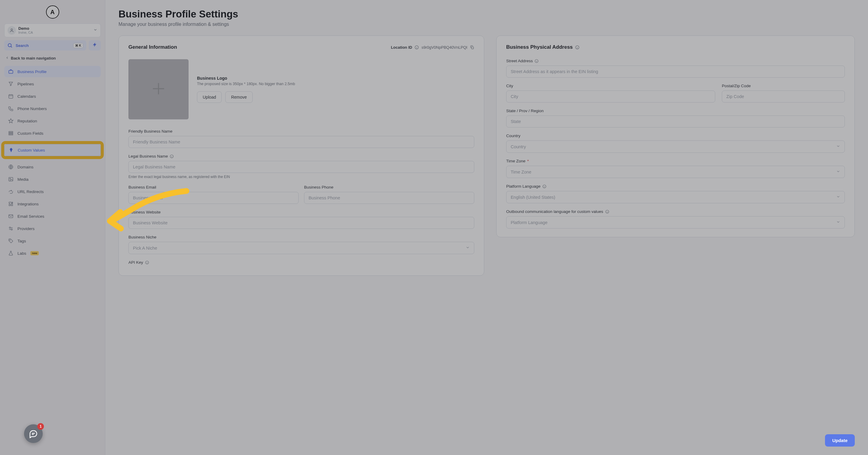 This screenshot has width=868, height=455. I want to click on sidebar-item-custom-values: Custom Values, so click(53, 150).